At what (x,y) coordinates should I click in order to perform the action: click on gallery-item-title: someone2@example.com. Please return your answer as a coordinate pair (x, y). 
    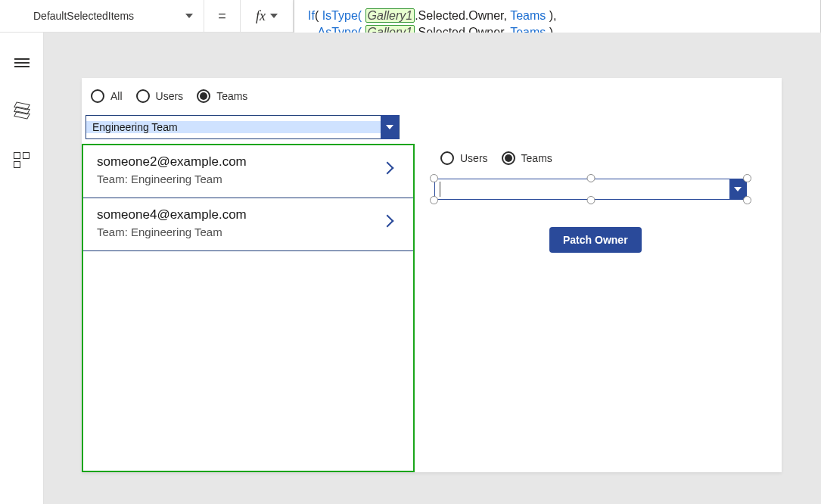
    Looking at the image, I should click on (248, 162).